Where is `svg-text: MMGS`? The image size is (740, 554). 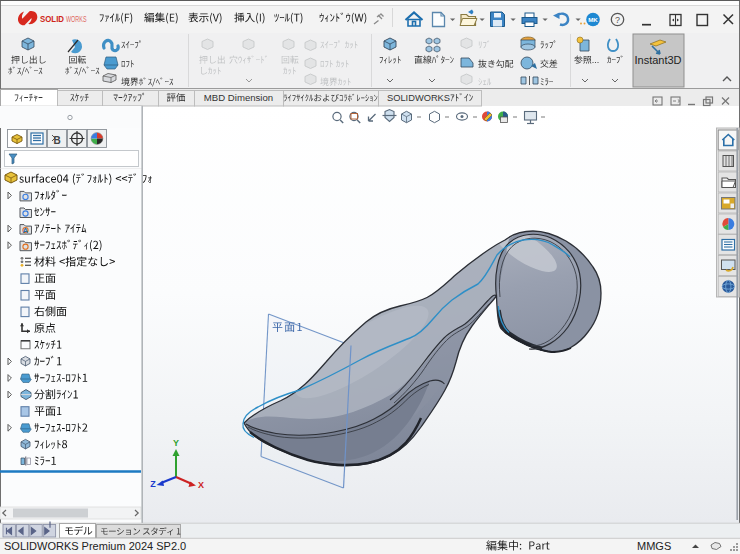 svg-text: MMGS is located at coordinates (654, 546).